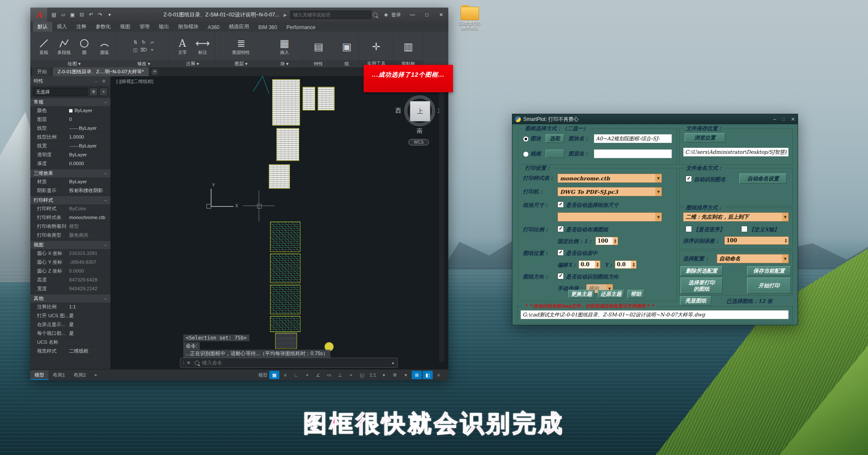  I want to click on modify-tool-icon: +, so click(152, 51).